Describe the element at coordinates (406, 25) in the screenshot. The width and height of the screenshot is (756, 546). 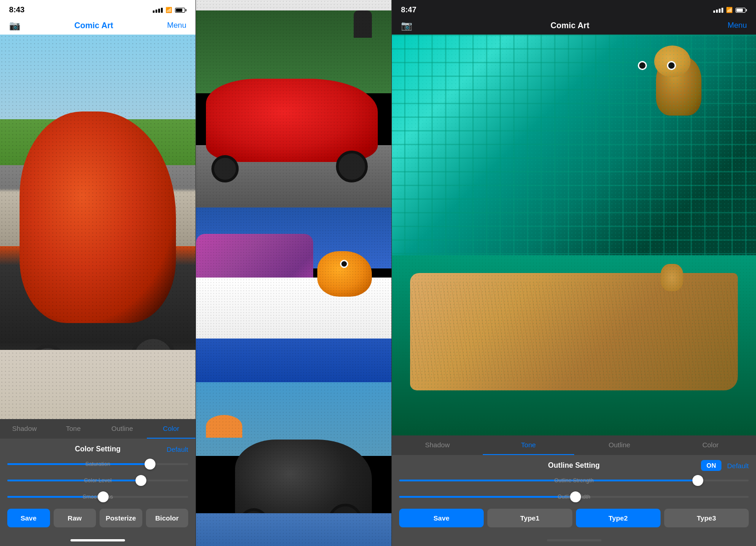
I see `camera-icon-right: 📷` at that location.